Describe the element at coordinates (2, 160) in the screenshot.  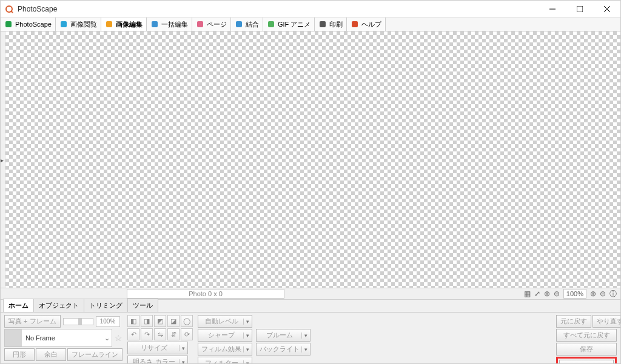
I see `expand-icon: ▸` at that location.